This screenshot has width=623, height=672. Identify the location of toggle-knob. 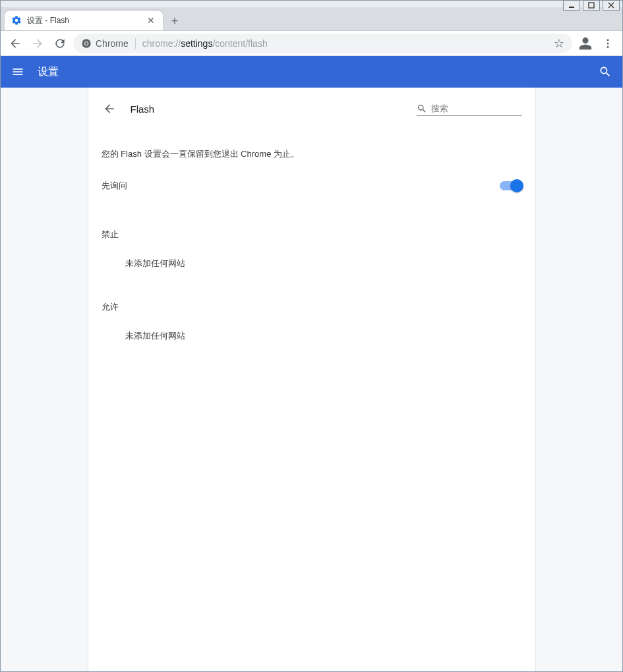
(517, 186).